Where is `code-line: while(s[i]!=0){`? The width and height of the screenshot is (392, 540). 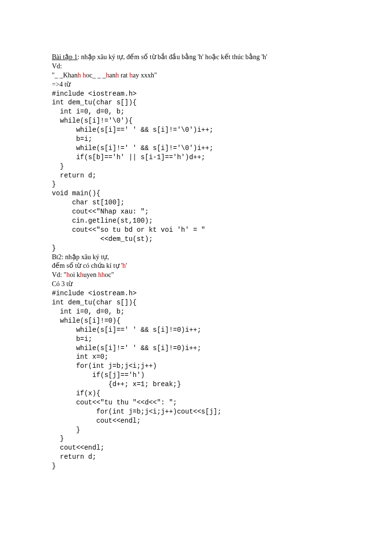
code-line: while(s[i]!=0){ is located at coordinates (196, 321).